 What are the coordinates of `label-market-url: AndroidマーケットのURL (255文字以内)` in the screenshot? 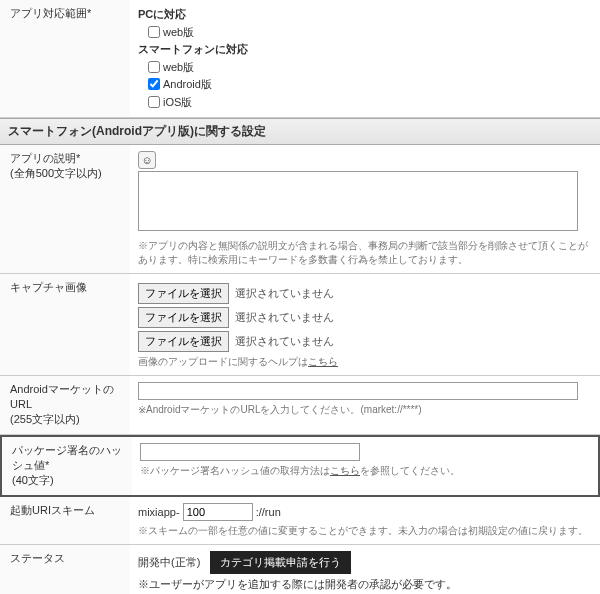 It's located at (65, 405).